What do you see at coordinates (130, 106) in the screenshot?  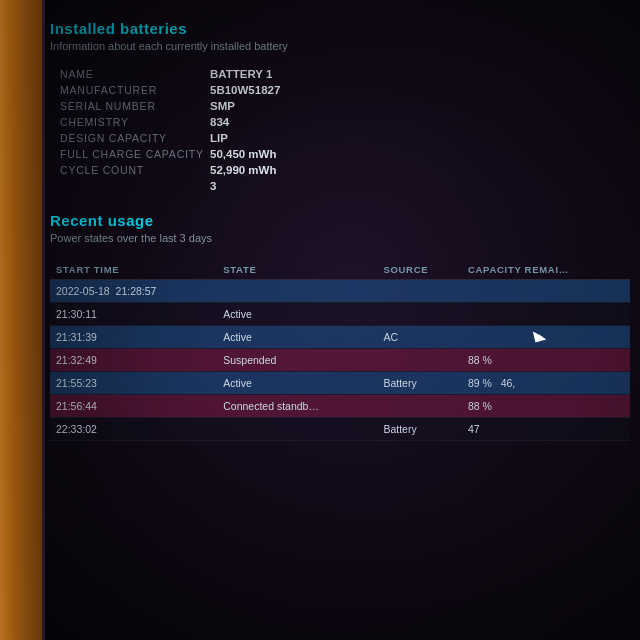 I see `field-label-serial: SERIAL NUMBER` at bounding box center [130, 106].